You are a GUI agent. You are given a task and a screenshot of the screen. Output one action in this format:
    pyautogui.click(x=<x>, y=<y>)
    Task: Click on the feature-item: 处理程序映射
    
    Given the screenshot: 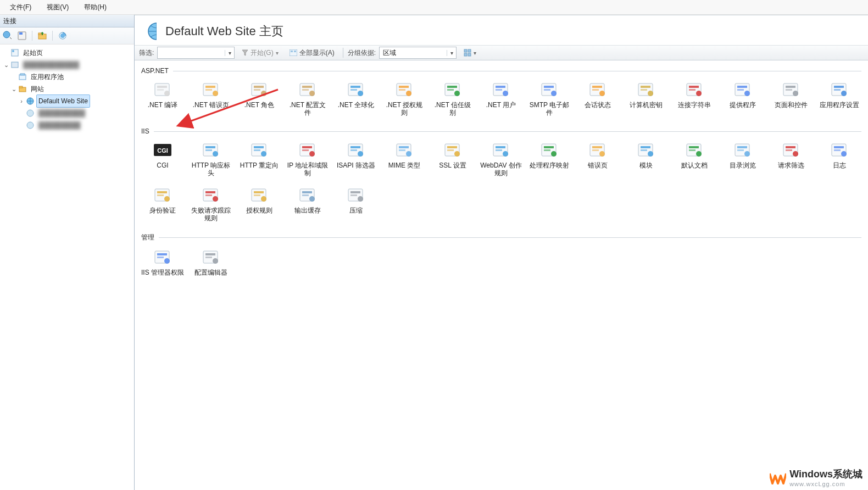 What is the action you would take?
    pyautogui.click(x=549, y=159)
    